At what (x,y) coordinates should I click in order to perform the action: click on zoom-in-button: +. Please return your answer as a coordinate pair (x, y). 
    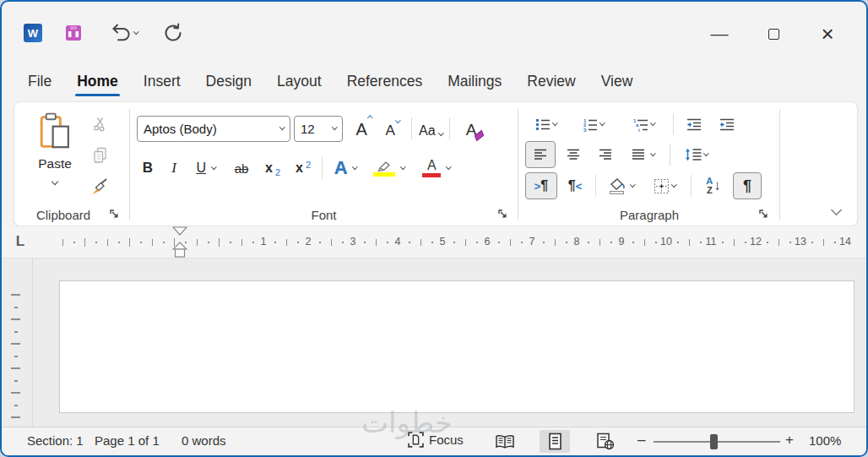
    Looking at the image, I should click on (789, 440).